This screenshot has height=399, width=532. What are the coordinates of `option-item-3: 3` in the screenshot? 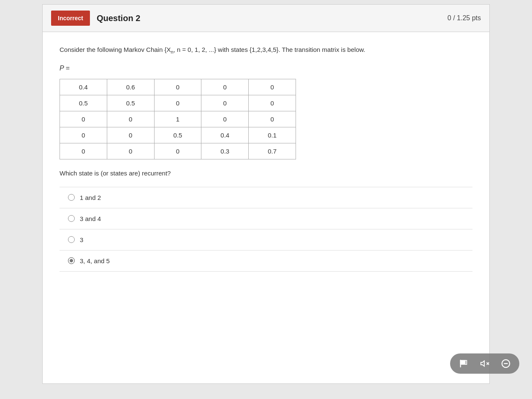 It's located at (266, 240).